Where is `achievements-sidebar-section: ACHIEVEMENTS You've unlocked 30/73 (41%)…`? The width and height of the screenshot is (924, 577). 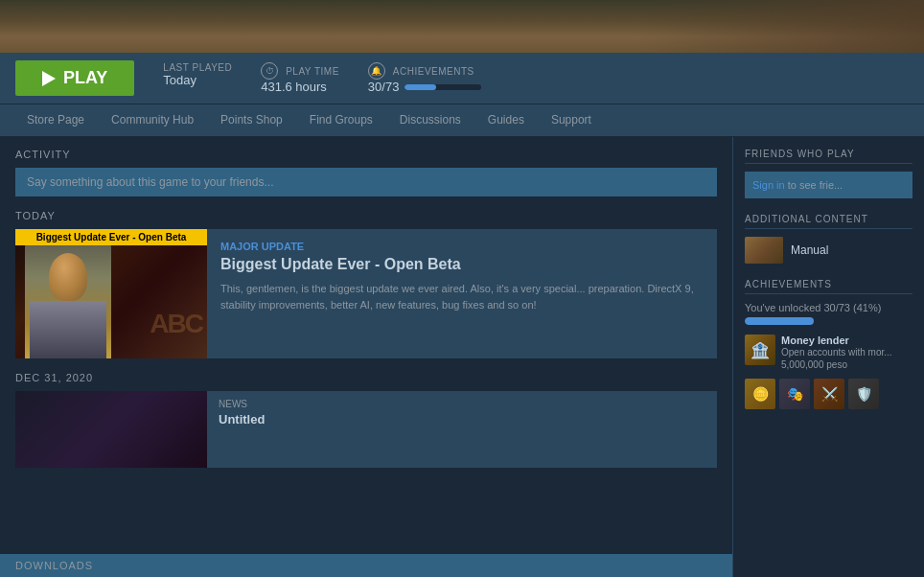
achievements-sidebar-section: ACHIEVEMENTS You've unlocked 30/73 (41%)… is located at coordinates (828, 344).